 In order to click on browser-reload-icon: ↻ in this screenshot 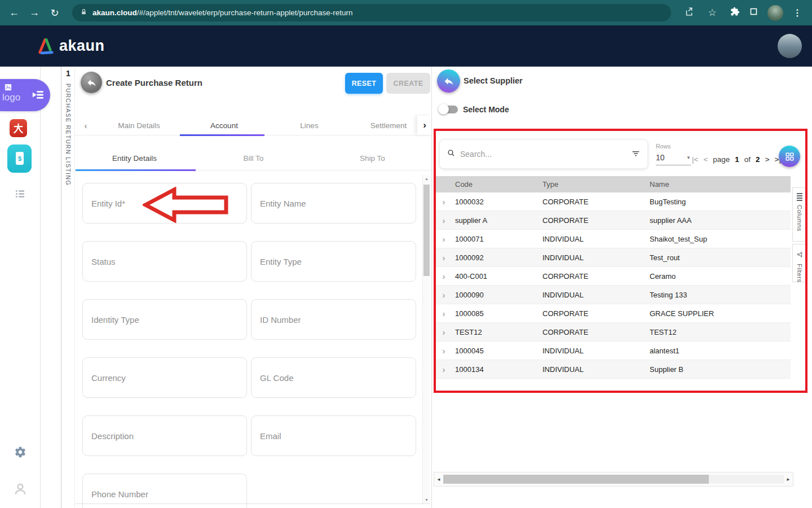, I will do `click(55, 13)`.